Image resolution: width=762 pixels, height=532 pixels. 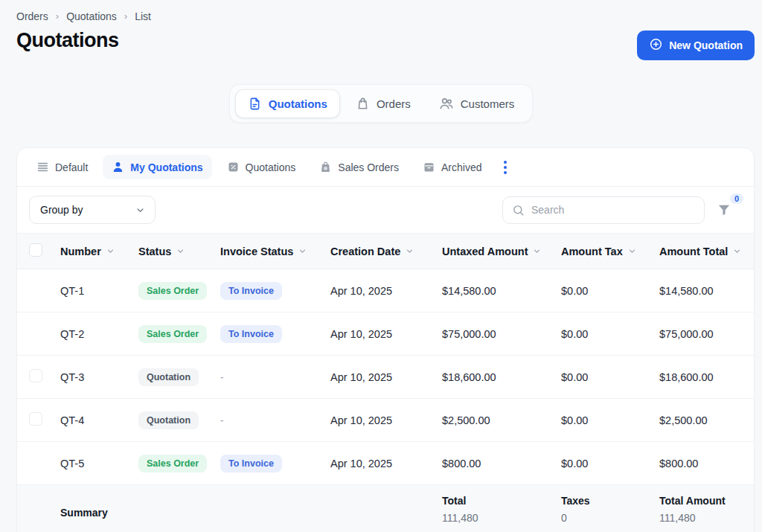 What do you see at coordinates (707, 334) in the screenshot?
I see `amount-total: $75,000.00` at bounding box center [707, 334].